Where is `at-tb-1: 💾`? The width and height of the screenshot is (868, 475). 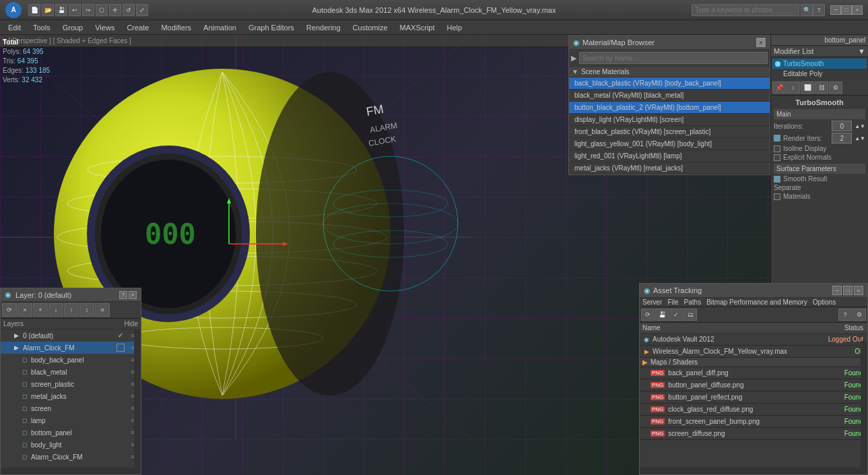
at-tb-1: 💾 is located at coordinates (662, 315).